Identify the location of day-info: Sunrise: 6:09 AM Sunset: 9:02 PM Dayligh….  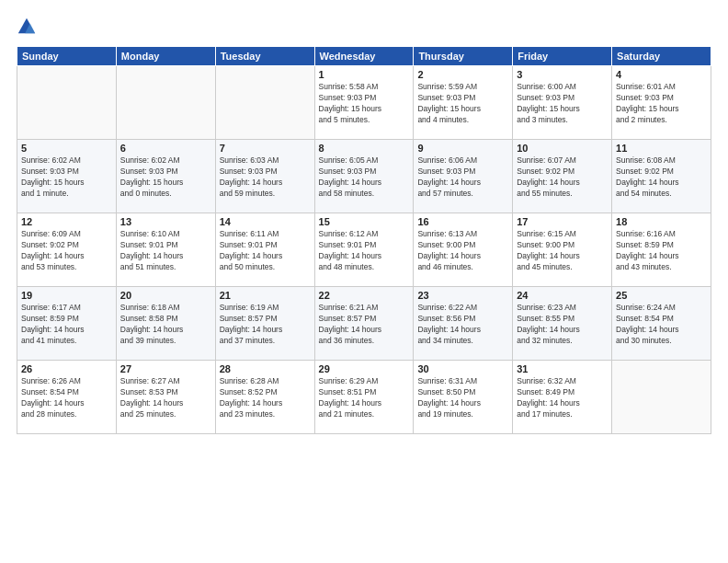
(66, 251).